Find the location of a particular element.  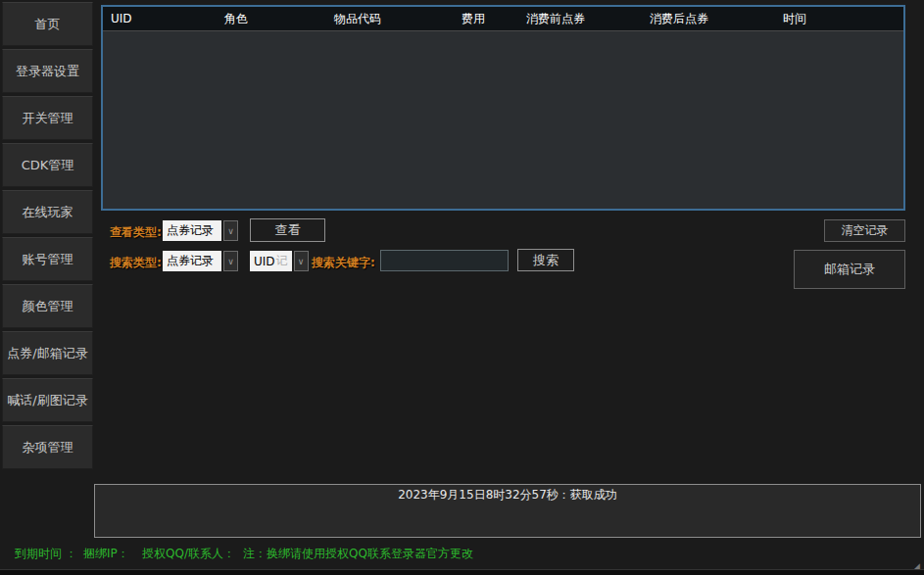

search-field-ghost-text: 记 is located at coordinates (282, 261).